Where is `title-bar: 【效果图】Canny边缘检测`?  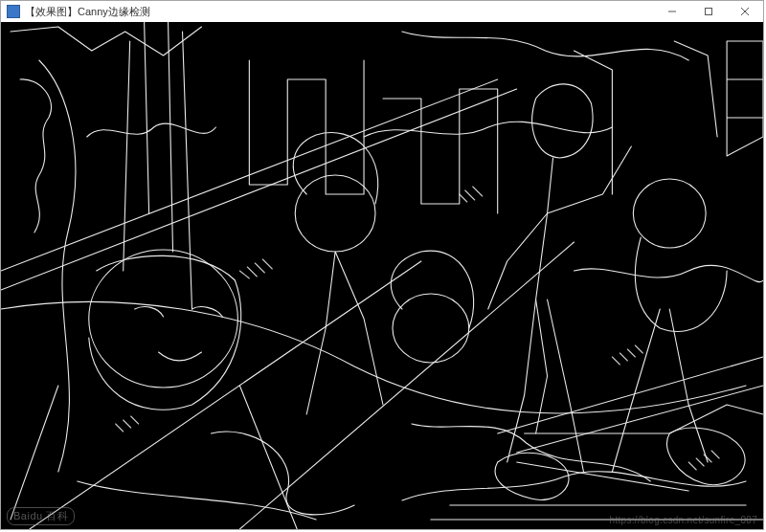 title-bar: 【效果图】Canny边缘检测 is located at coordinates (382, 11).